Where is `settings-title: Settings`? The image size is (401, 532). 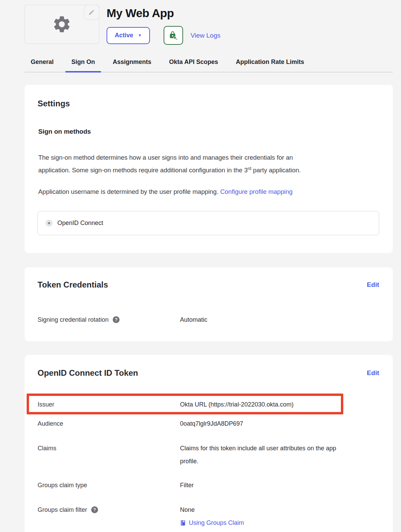
settings-title: Settings is located at coordinates (208, 104).